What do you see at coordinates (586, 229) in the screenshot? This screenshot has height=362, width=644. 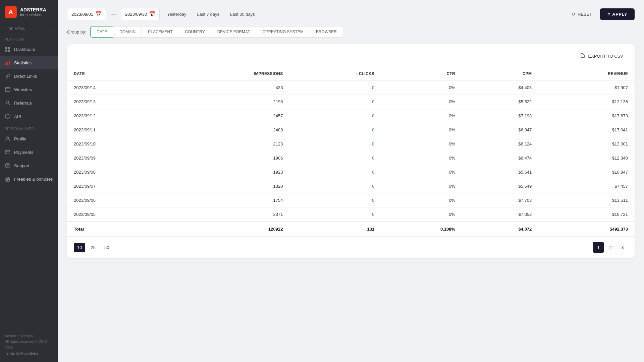 I see `totals-revenue: $492.373` at bounding box center [586, 229].